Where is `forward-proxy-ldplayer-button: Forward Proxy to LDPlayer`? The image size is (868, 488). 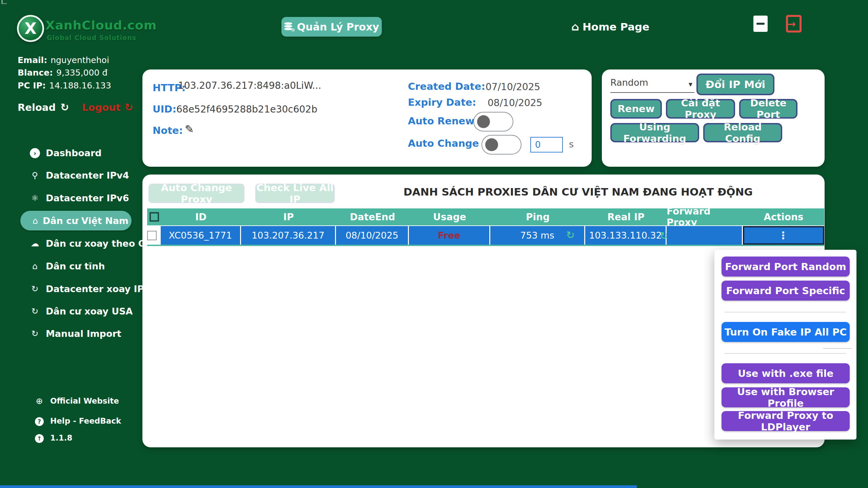
forward-proxy-ldplayer-button: Forward Proxy to LDPlayer is located at coordinates (786, 421).